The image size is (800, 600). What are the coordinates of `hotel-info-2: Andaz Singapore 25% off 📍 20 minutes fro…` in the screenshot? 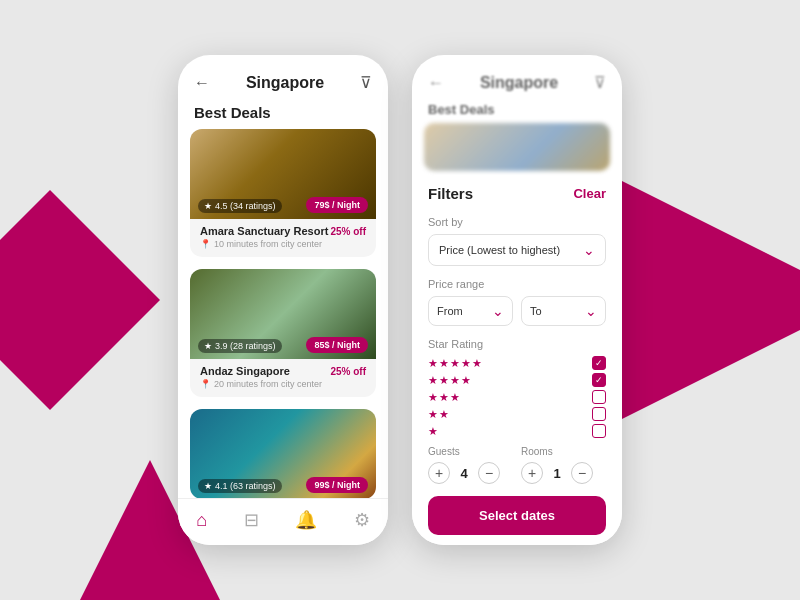 It's located at (283, 378).